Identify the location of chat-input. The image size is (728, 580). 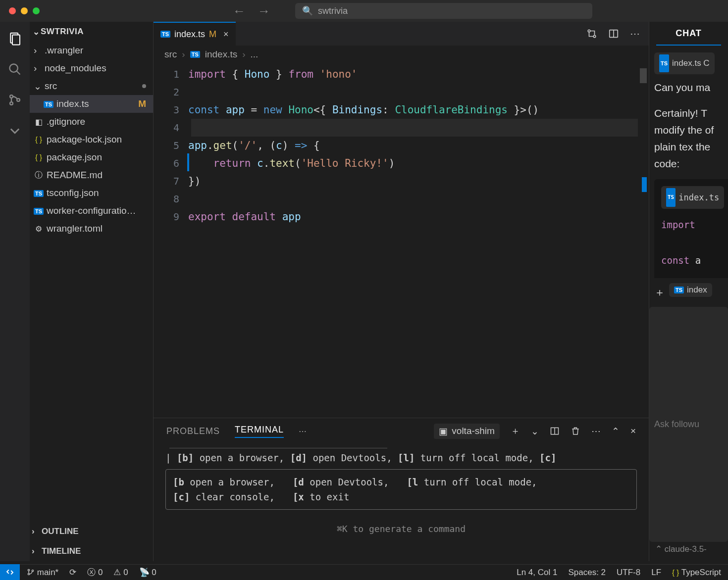
(688, 425).